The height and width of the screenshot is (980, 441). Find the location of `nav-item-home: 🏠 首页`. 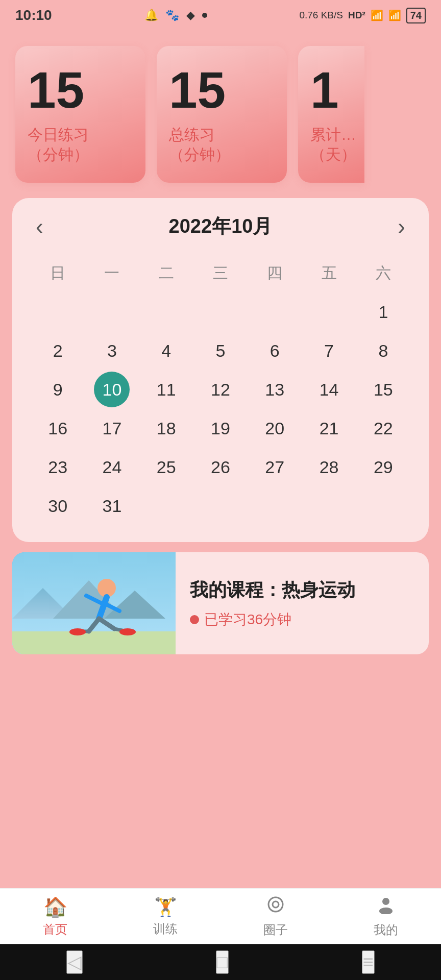

nav-item-home: 🏠 首页 is located at coordinates (55, 917).